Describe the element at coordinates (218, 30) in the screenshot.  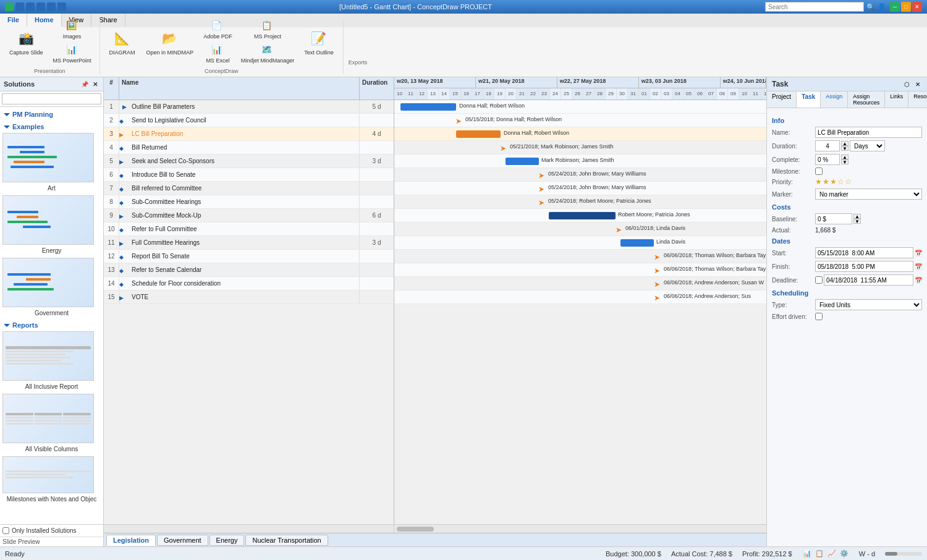
I see `ribbon-adobe-pdf-btn: 📄 Adobe PDF` at that location.